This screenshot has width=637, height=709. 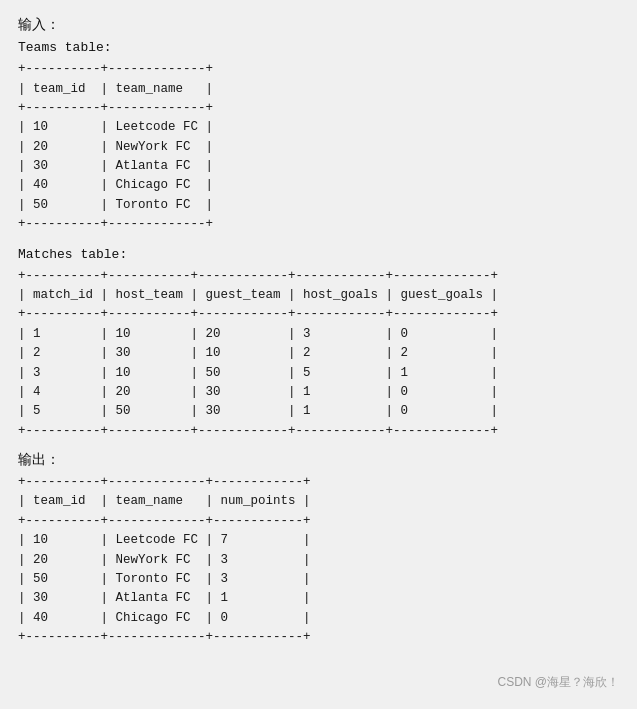 I want to click on watermark: CSDN @海星？海欣！, so click(x=558, y=682).